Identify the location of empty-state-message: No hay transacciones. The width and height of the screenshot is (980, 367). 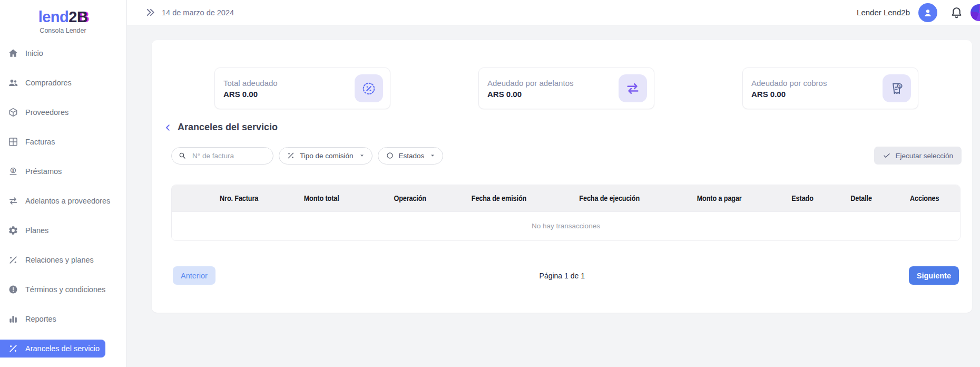
(566, 226).